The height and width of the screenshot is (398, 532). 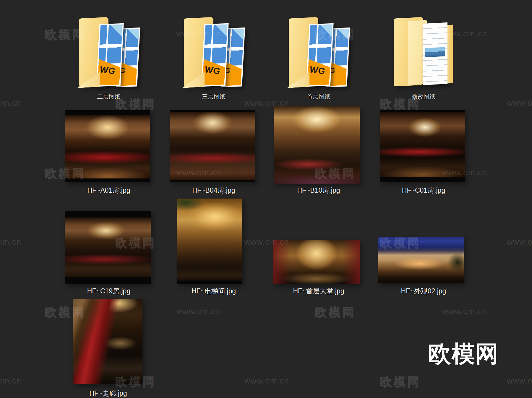 What do you see at coordinates (108, 394) in the screenshot?
I see `file-label: HF~走廊.jpg` at bounding box center [108, 394].